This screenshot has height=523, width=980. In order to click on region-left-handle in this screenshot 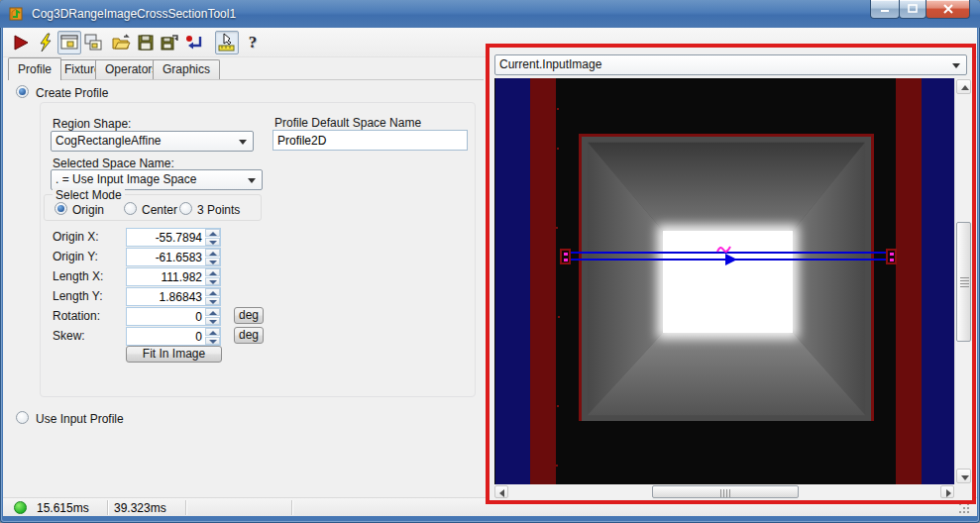, I will do `click(565, 257)`.